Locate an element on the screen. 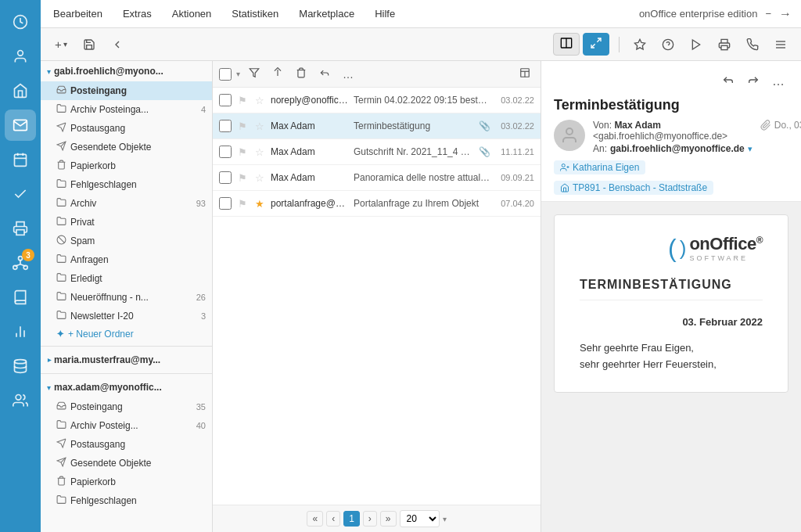  folder-papierkorb-gabi: Papierkorb is located at coordinates (127, 166).